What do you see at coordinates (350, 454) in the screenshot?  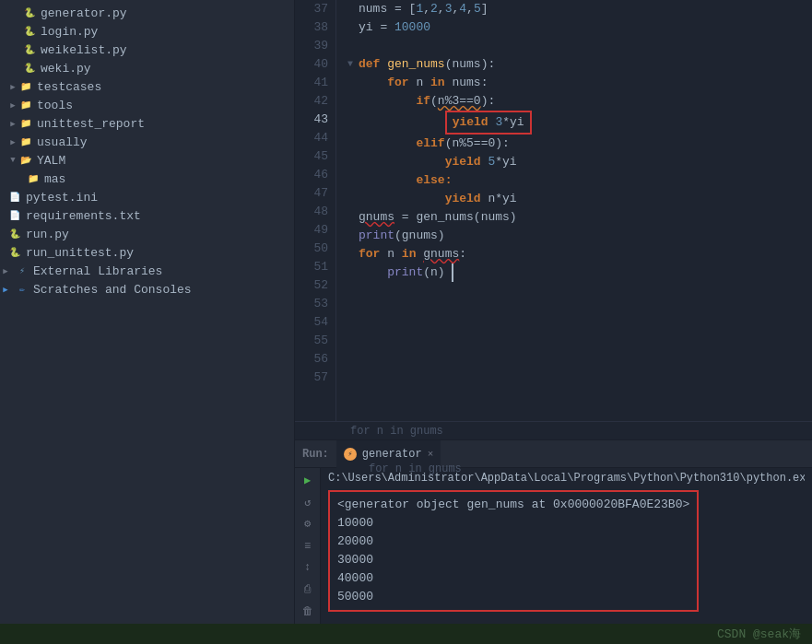 I see `generator-icon: ⚡` at bounding box center [350, 454].